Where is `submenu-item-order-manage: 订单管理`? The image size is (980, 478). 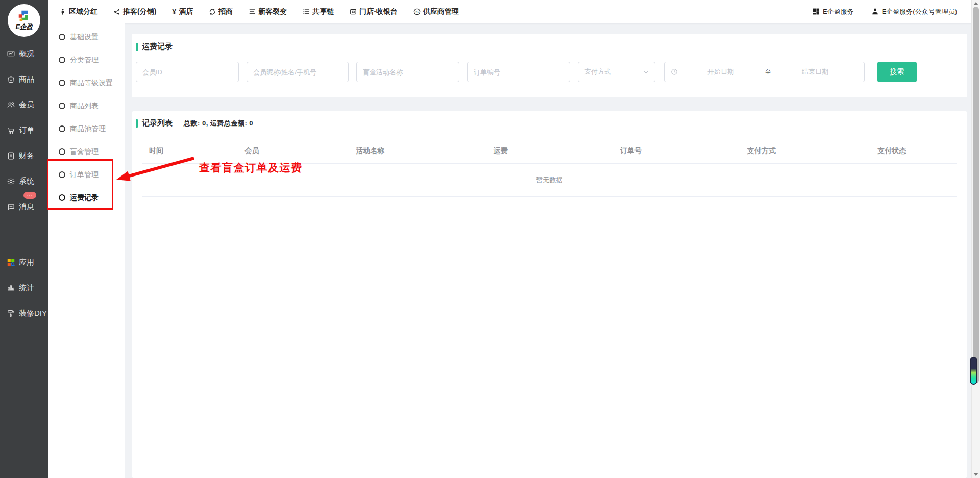 submenu-item-order-manage: 订单管理 is located at coordinates (87, 174).